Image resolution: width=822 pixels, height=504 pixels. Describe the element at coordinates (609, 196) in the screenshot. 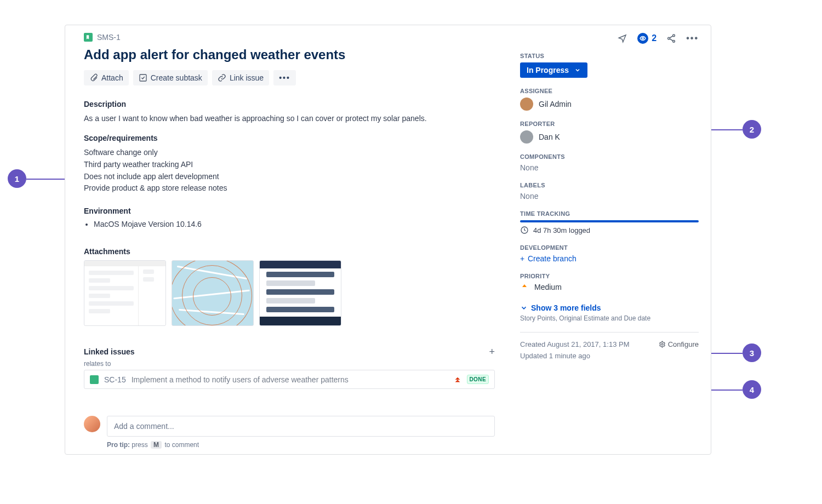

I see `labels-value: None` at that location.